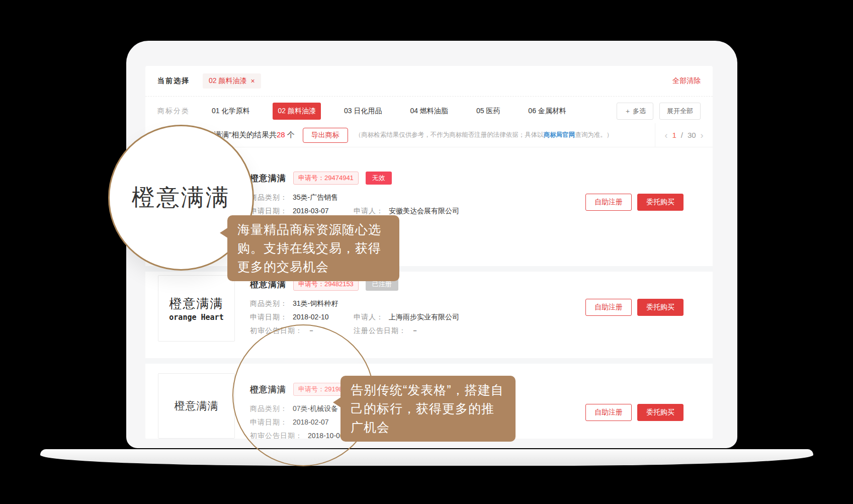  I want to click on current-selection-label: 当前选择, so click(174, 81).